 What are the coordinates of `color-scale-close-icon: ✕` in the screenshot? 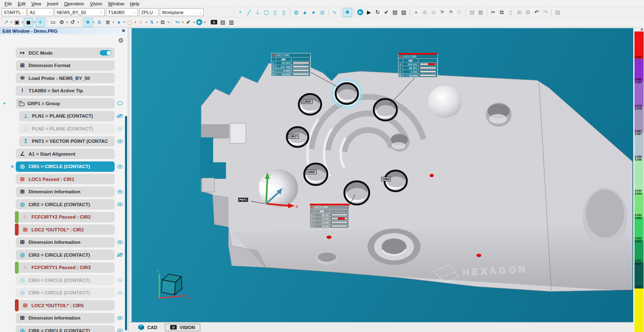 It's located at (642, 30).